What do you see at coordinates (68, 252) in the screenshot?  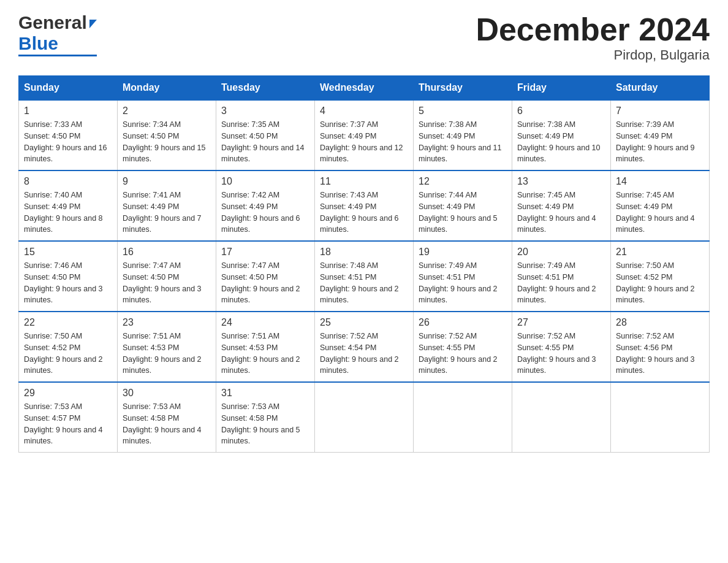 I see `day-number: 15` at bounding box center [68, 252].